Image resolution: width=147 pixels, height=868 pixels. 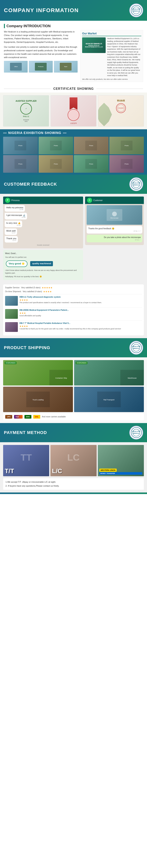 What do you see at coordinates (28, 417) in the screenshot?
I see `ems-text: EMS` at bounding box center [28, 417].